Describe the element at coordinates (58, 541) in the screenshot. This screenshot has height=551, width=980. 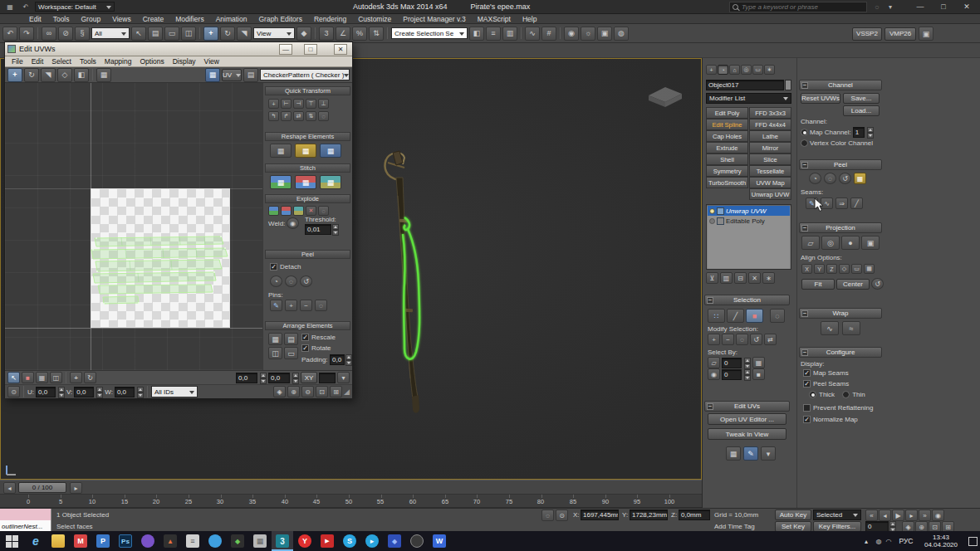
I see `taskbar-app-explorer` at that location.